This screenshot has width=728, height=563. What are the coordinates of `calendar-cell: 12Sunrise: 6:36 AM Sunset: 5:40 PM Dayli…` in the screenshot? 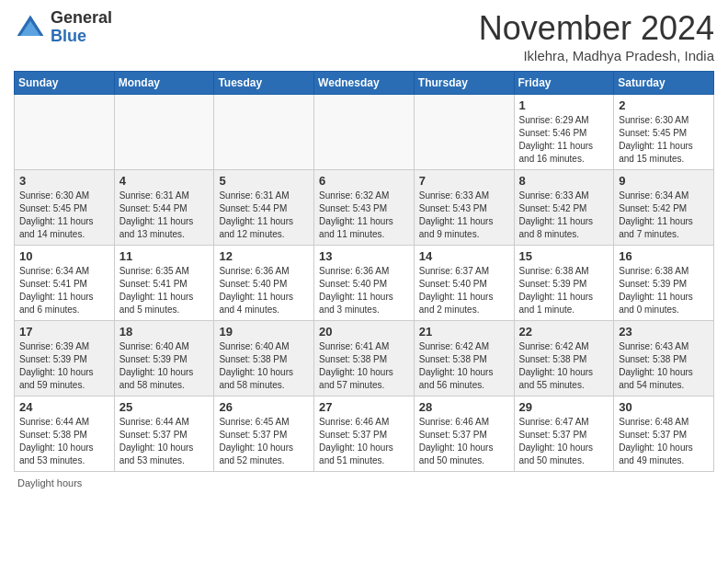 It's located at (265, 283).